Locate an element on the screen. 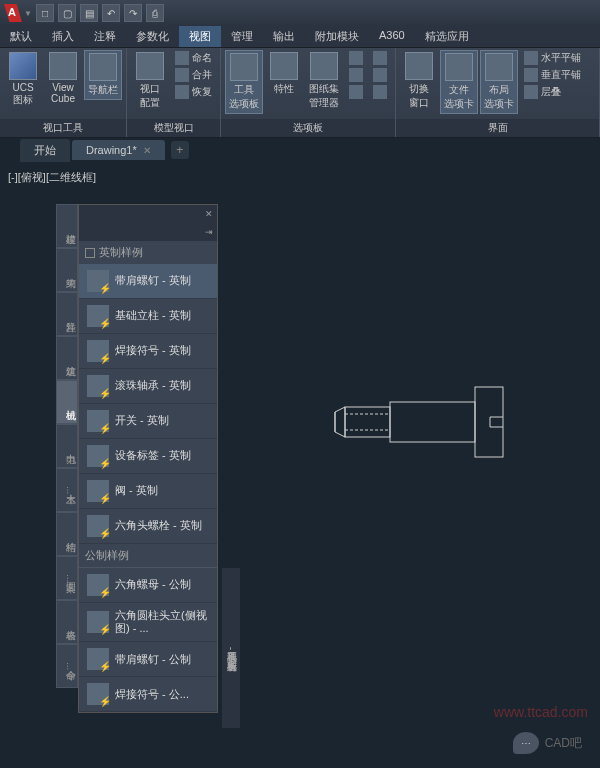  ribbon-group-model-viewport: 视口 配置 命名 合并 恢复 模型视口 is located at coordinates (174, 92).